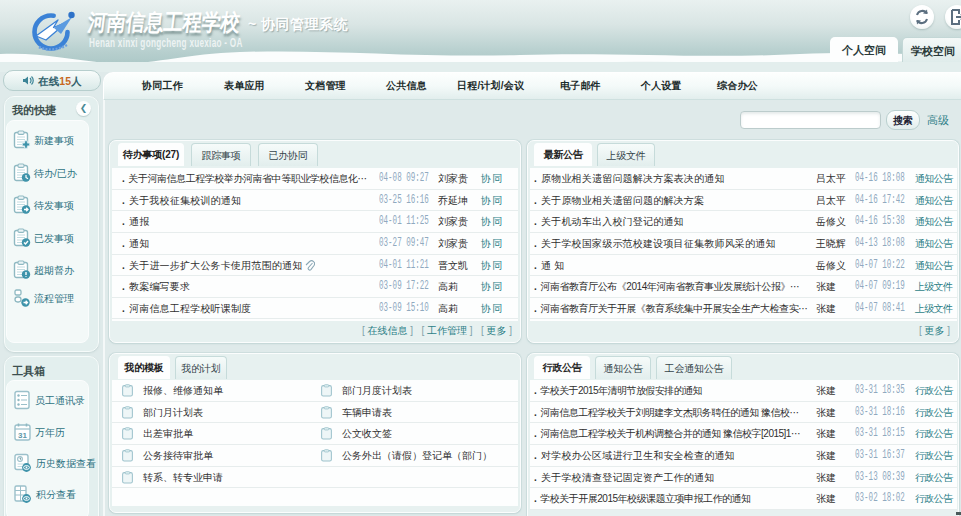  What do you see at coordinates (22, 434) in the screenshot?
I see `svg-text: 31` at bounding box center [22, 434].